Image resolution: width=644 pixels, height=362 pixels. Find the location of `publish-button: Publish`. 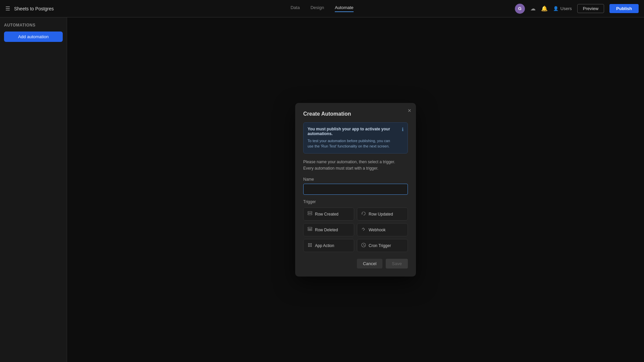

publish-button: Publish is located at coordinates (624, 9).